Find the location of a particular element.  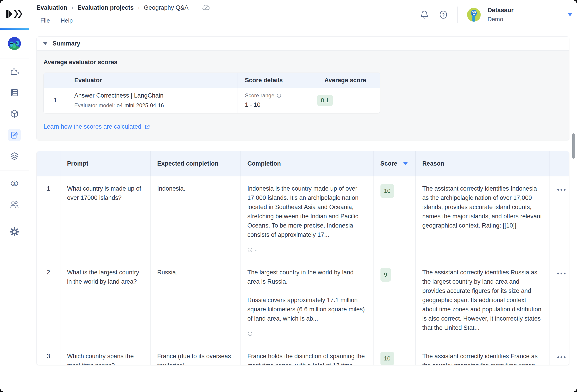

workspace-avatar-icon is located at coordinates (14, 44).